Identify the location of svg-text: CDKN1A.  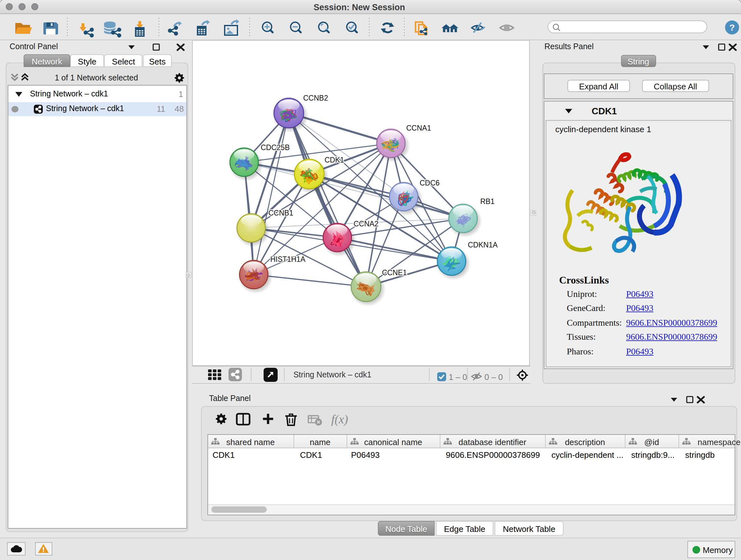
(482, 245).